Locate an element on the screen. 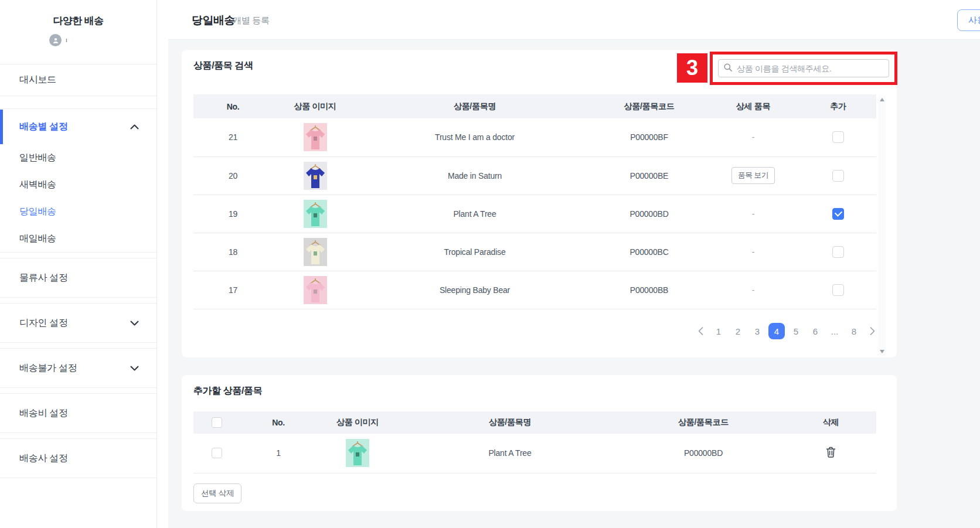 The width and height of the screenshot is (980, 528). usage-guide-button: 사용 is located at coordinates (968, 20).